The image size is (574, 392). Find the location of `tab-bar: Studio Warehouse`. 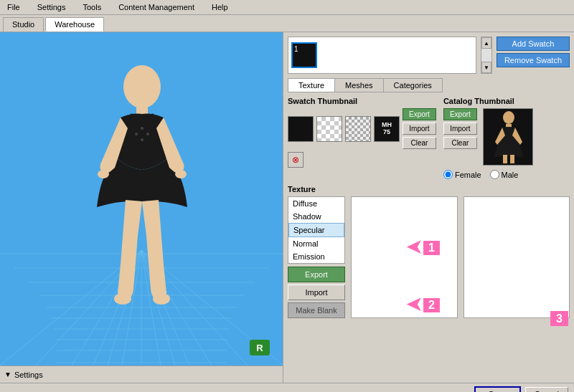

tab-bar: Studio Warehouse is located at coordinates (287, 23).